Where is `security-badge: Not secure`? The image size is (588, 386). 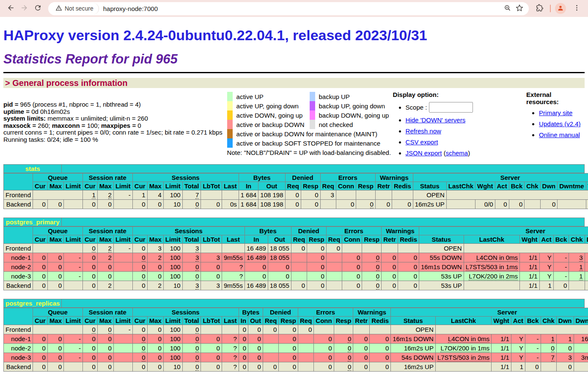
security-badge: Not secure is located at coordinates (75, 8).